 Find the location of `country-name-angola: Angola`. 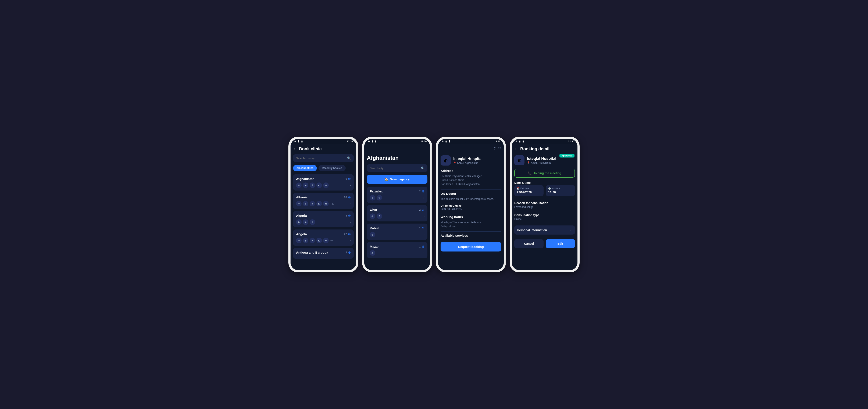

country-name-angola: Angola is located at coordinates (302, 234).